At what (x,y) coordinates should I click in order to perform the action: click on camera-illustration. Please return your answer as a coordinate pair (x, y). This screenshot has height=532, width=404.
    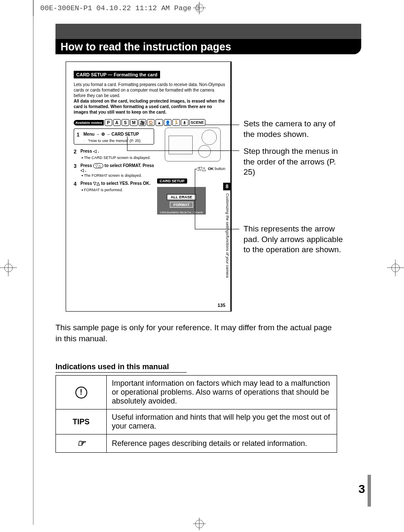
    Looking at the image, I should click on (196, 149).